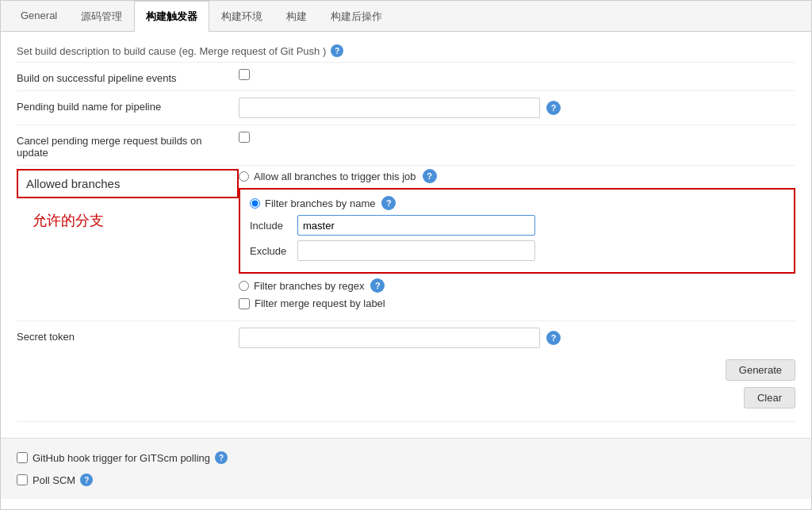 Image resolution: width=812 pixels, height=510 pixels. What do you see at coordinates (406, 480) in the screenshot?
I see `poll-scm-row: Poll SCM ?` at bounding box center [406, 480].